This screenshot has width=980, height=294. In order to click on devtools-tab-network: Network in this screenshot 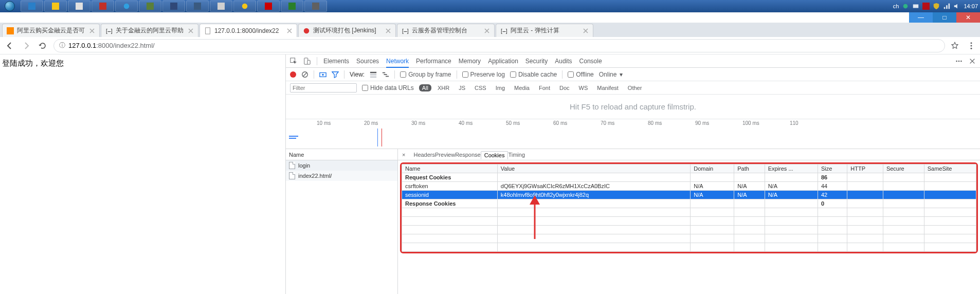, I will do `click(397, 61)`.